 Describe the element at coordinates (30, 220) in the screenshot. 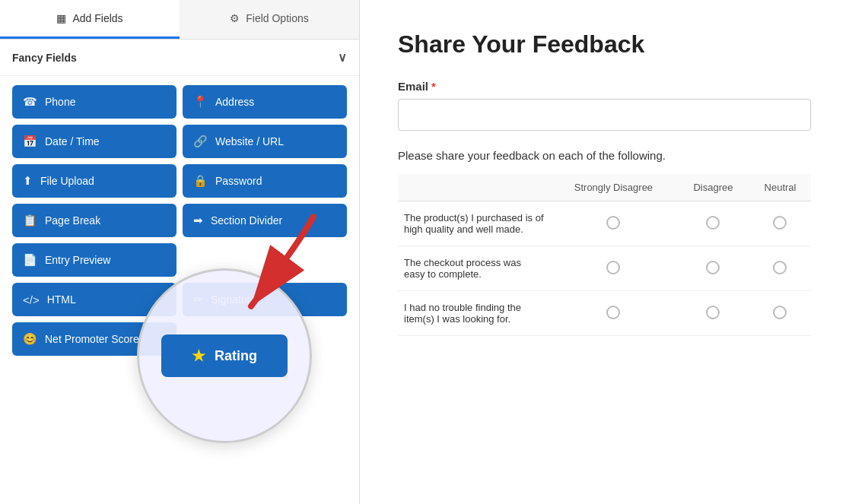

I see `page-break-icon: 📋` at that location.